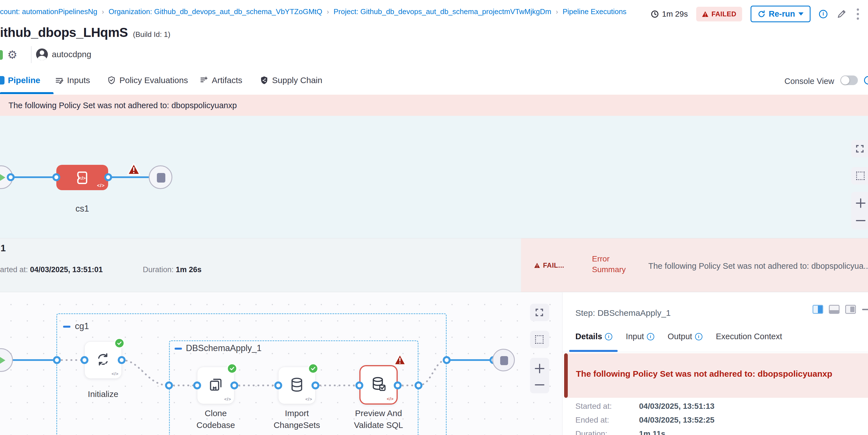 Image resolution: width=868 pixels, height=435 pixels. I want to click on panel-error-text: The following Policy Set was not adhered…, so click(704, 374).